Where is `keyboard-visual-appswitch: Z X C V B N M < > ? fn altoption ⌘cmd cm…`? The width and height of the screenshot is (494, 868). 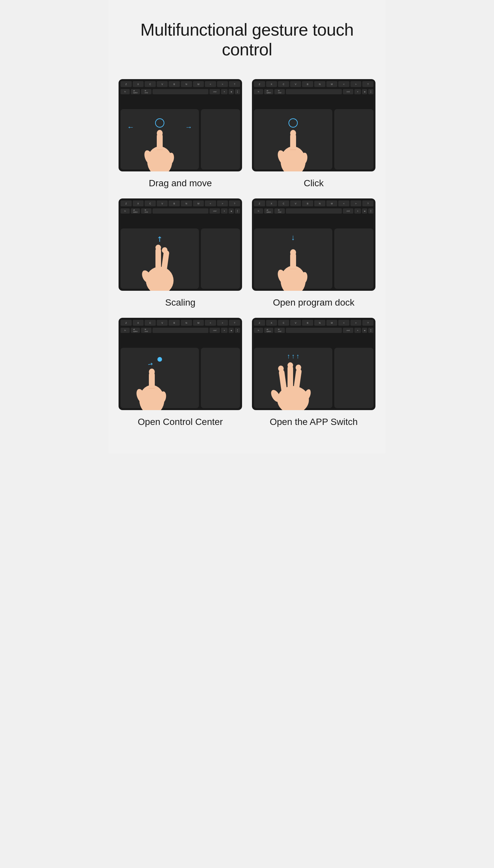 keyboard-visual-appswitch: Z X C V B N M < > ? fn altoption ⌘cmd cm… is located at coordinates (314, 364).